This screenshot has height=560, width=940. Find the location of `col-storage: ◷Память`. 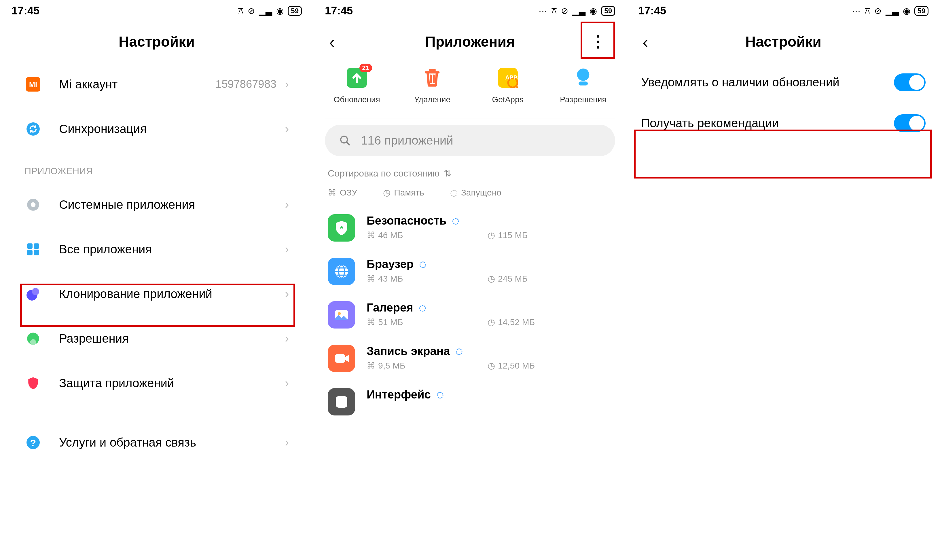

col-storage: ◷Память is located at coordinates (404, 192).